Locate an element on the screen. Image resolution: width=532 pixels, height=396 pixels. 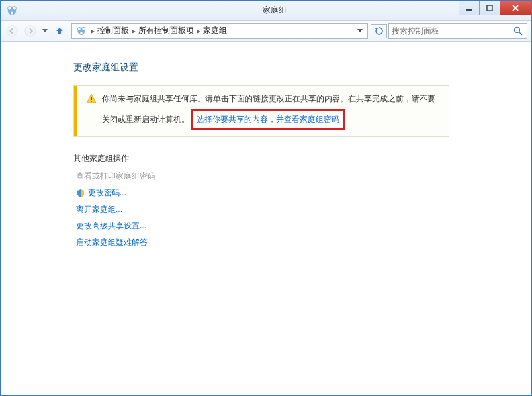
highlighted-link-box: 选择你要共享的内容，并查看家庭组密码 is located at coordinates (268, 119).